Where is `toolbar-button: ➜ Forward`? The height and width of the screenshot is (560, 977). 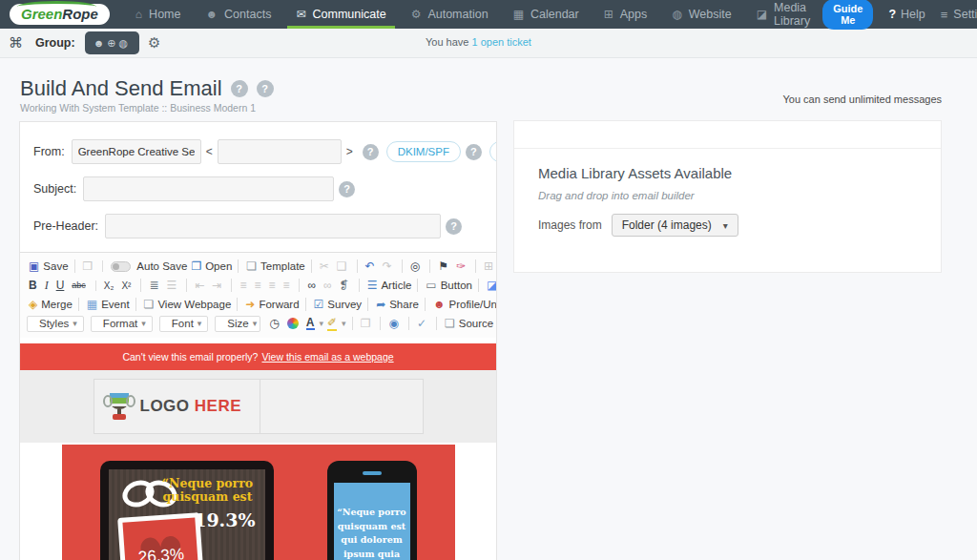
toolbar-button: ➜ Forward is located at coordinates (267, 304).